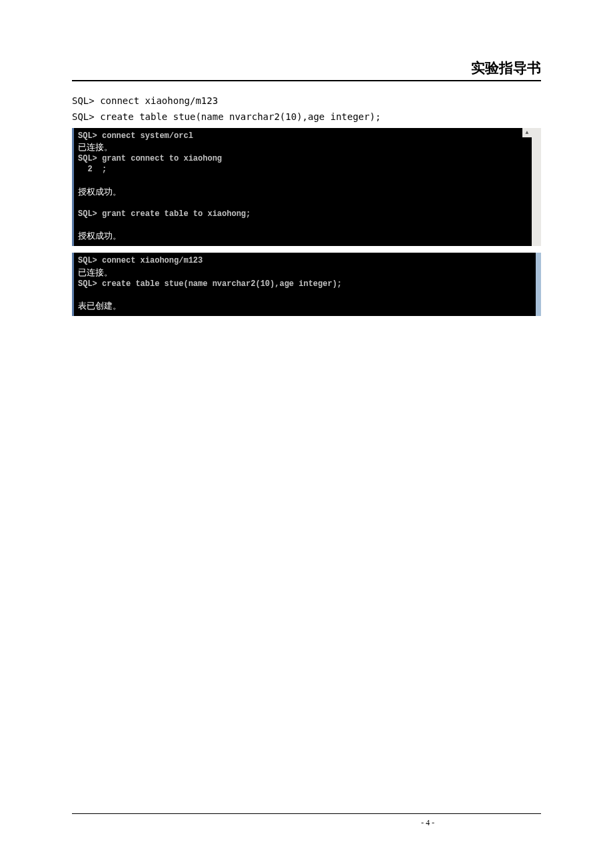 This screenshot has width=613, height=868. What do you see at coordinates (306, 823) in the screenshot?
I see `page-number: - 4 -` at bounding box center [306, 823].